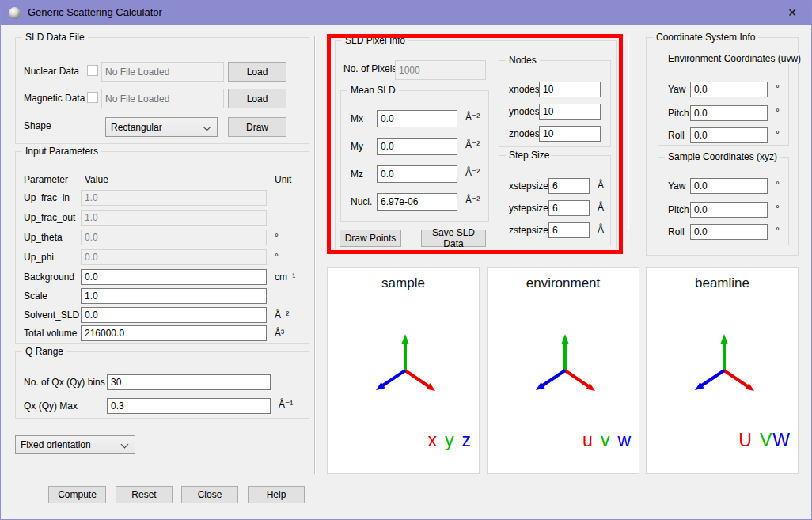  Describe the element at coordinates (257, 127) in the screenshot. I see `draw-button: Draw` at that location.